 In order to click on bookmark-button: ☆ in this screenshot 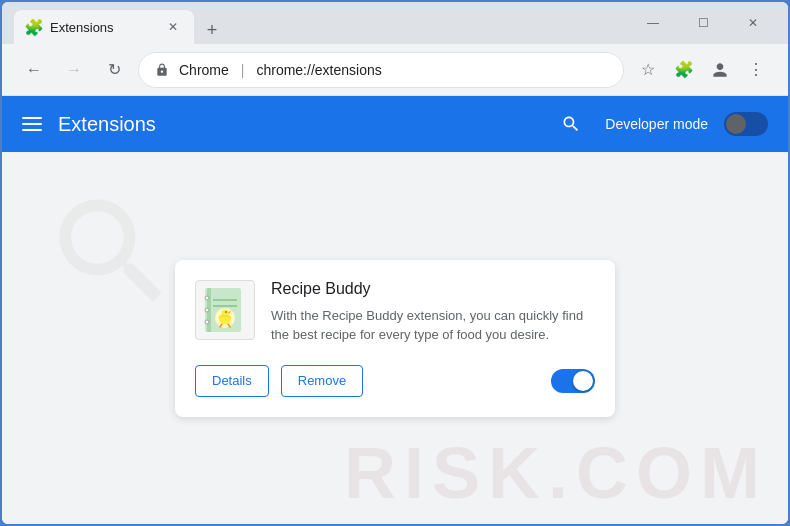, I will do `click(648, 70)`.